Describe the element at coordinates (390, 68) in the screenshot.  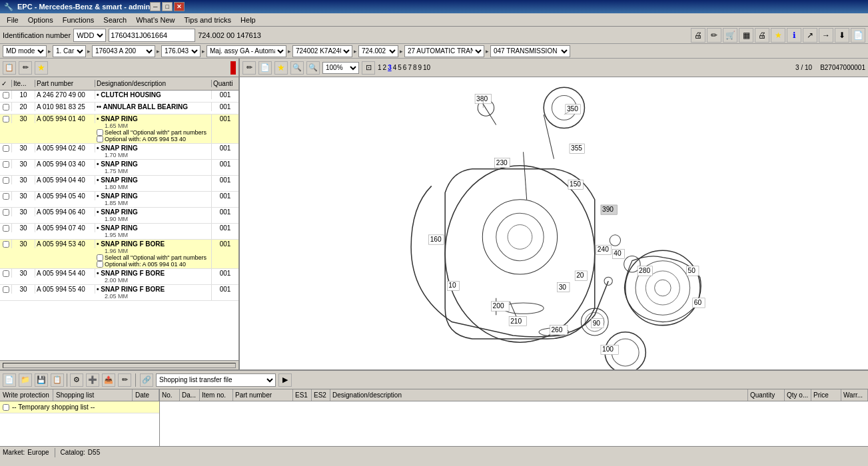
I see `page-3: 3` at that location.